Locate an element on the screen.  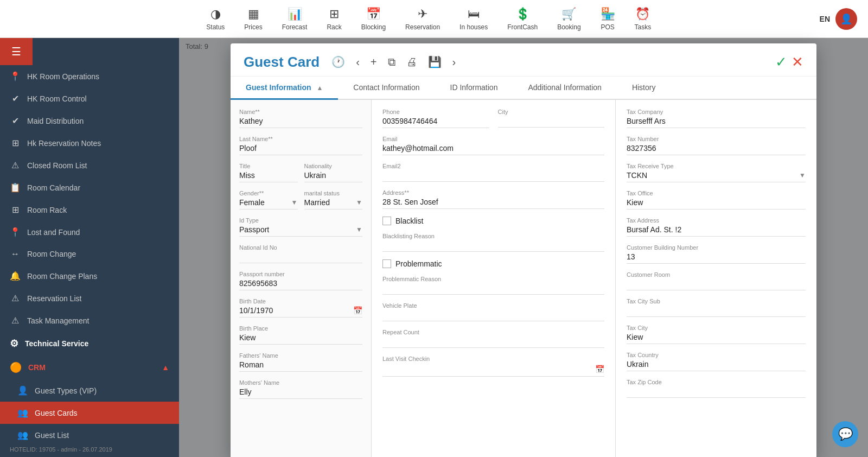
problematic-reason-value is located at coordinates (494, 289).